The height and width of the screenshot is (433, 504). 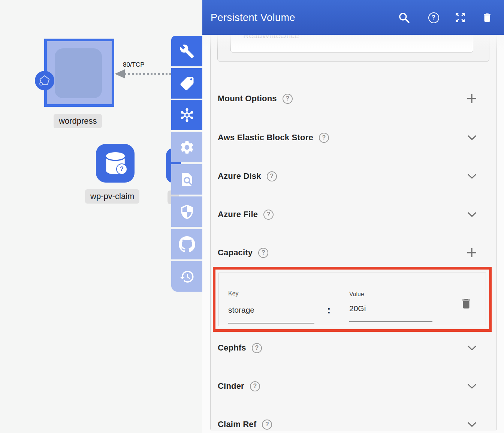 I want to click on question-badge: ?, so click(x=122, y=169).